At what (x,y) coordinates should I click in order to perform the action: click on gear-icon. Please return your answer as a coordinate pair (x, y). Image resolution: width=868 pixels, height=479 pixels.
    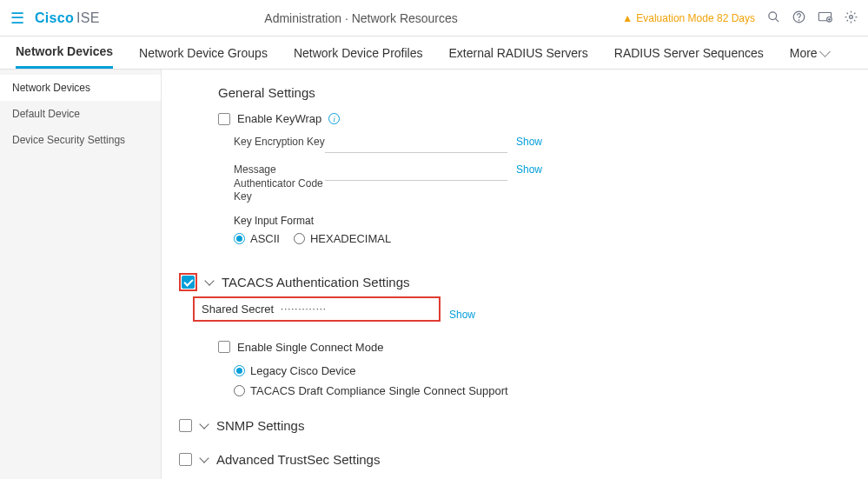
    Looking at the image, I should click on (851, 18).